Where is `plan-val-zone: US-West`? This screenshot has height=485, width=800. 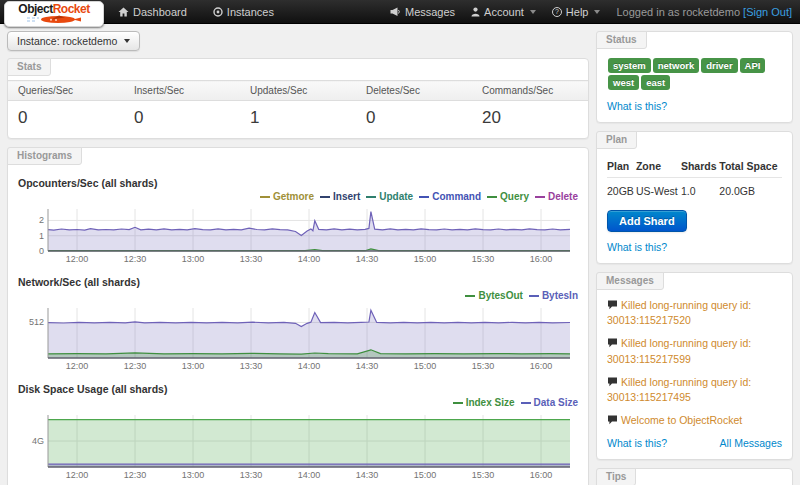
plan-val-zone: US-West is located at coordinates (658, 190).